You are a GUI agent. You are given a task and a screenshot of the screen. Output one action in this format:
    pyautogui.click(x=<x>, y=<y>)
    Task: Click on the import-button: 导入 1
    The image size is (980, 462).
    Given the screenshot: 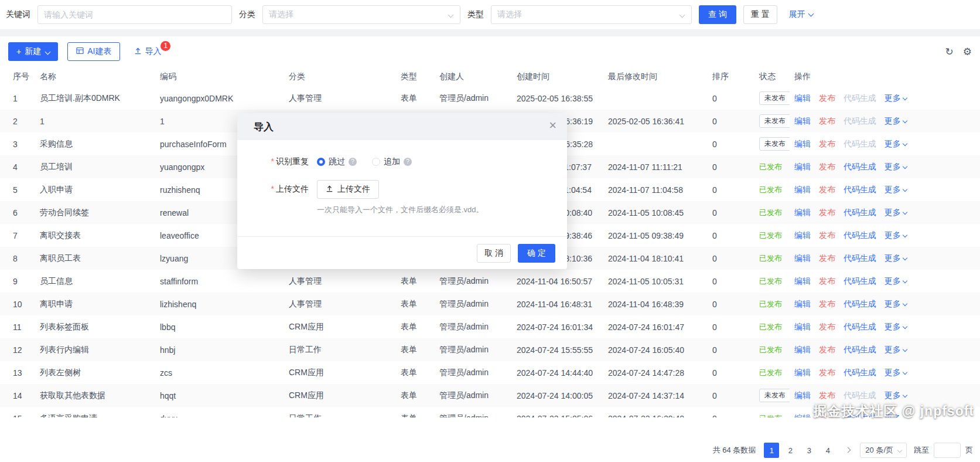 What is the action you would take?
    pyautogui.click(x=148, y=52)
    